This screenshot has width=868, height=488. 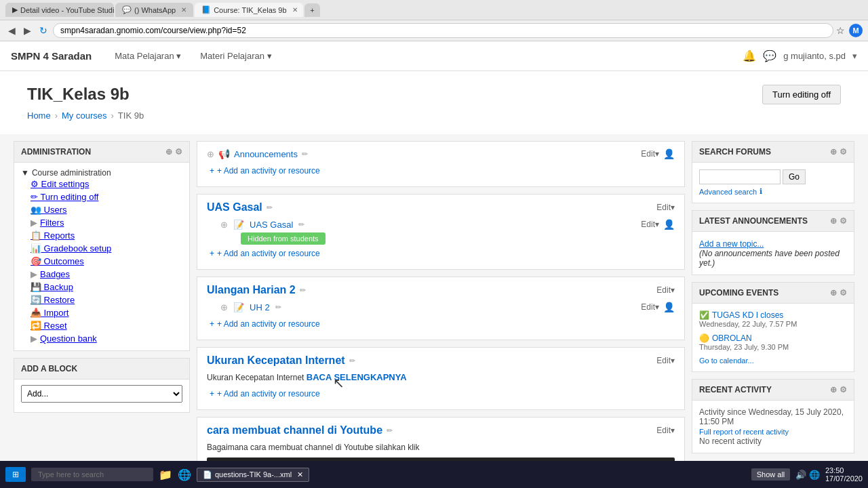 I want to click on go-calendar-link: Go to calendar..., so click(x=773, y=361).